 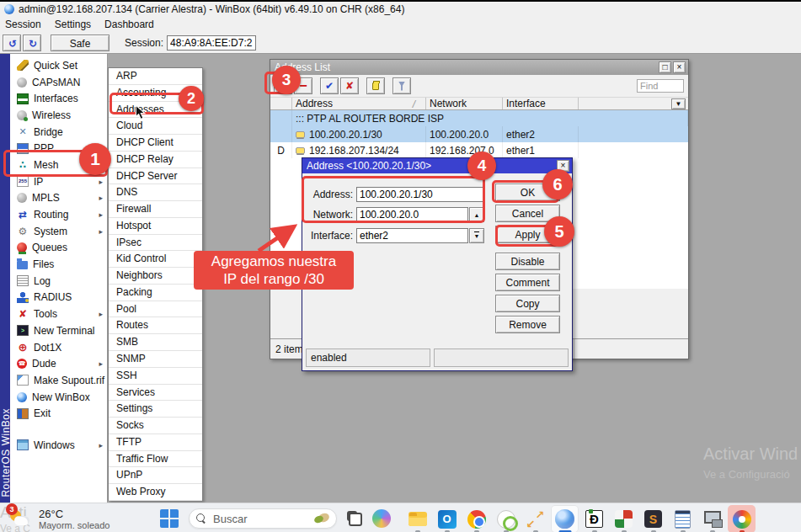 I want to click on ip-submenu-item: Cloud, so click(x=155, y=126).